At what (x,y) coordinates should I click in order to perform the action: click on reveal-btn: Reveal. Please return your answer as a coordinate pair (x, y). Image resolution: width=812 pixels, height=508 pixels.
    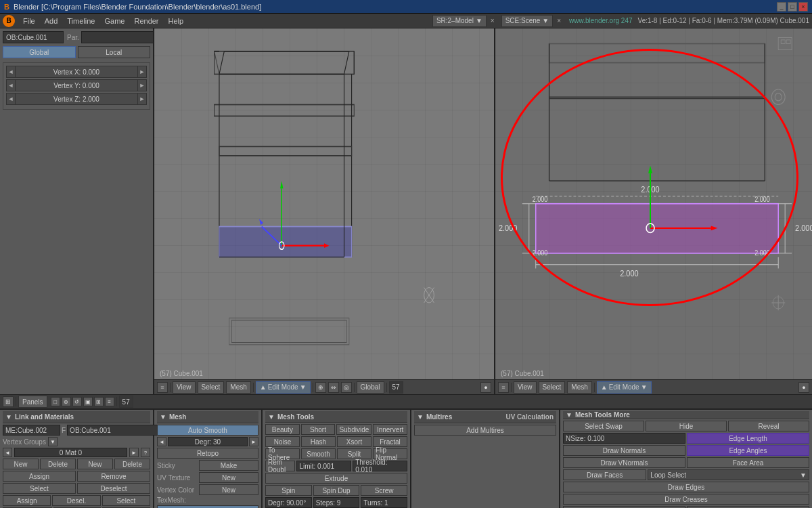
    Looking at the image, I should click on (769, 426).